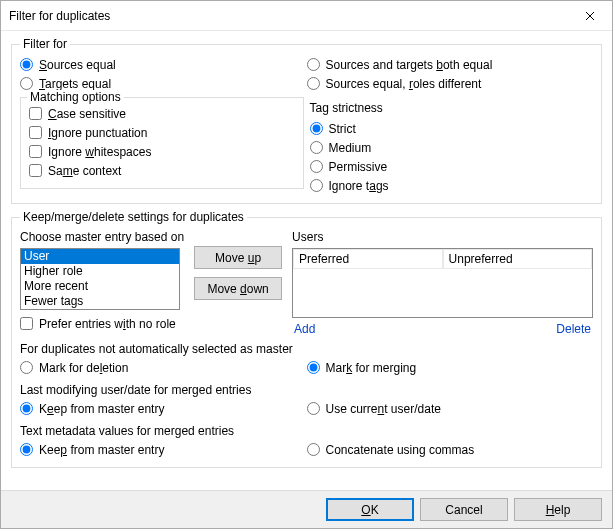 This screenshot has width=613, height=529. Describe the element at coordinates (306, 390) in the screenshot. I see `last-mod-label: Last modifying user/date for merged entr…` at that location.